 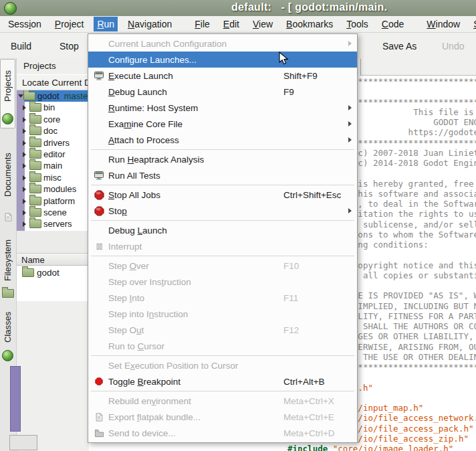 What do you see at coordinates (443, 24) in the screenshot?
I see `menubar-item-window: Window` at bounding box center [443, 24].